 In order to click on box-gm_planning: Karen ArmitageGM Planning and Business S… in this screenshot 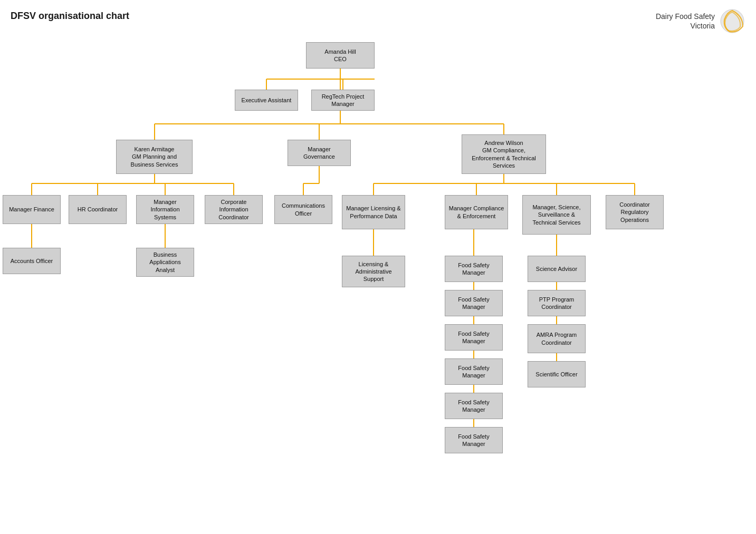, I will do `click(154, 157)`.